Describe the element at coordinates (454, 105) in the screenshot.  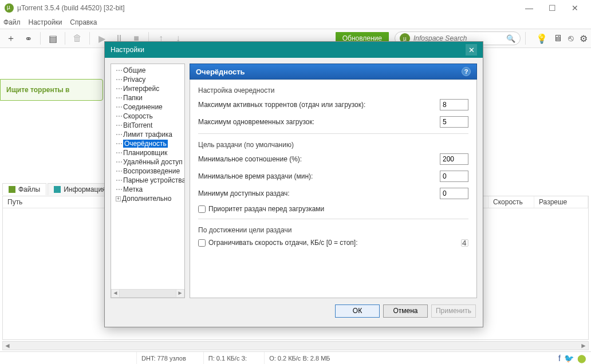
I see `max-active-input` at that location.